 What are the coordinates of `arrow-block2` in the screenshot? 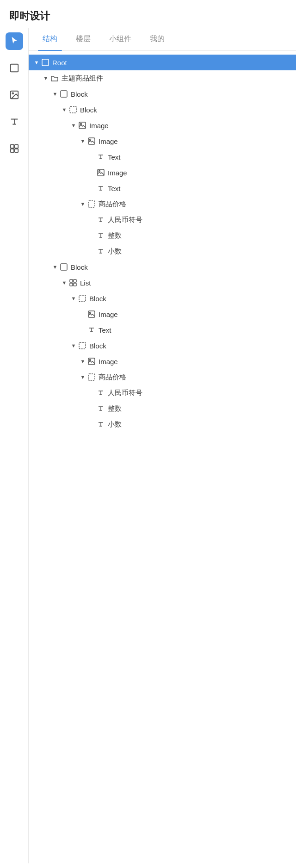 It's located at (64, 110).